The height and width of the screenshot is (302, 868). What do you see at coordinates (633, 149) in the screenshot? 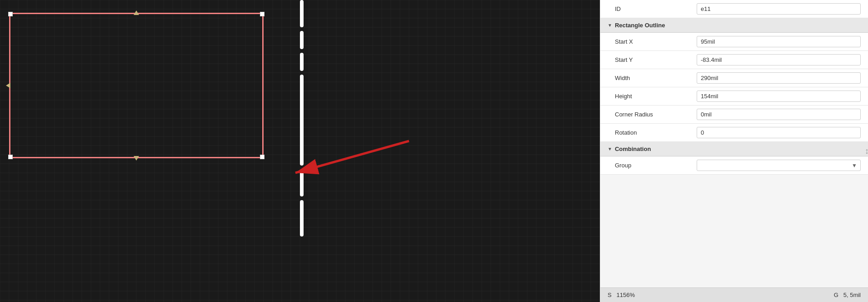
I see `section-title-combination: Combination` at bounding box center [633, 149].